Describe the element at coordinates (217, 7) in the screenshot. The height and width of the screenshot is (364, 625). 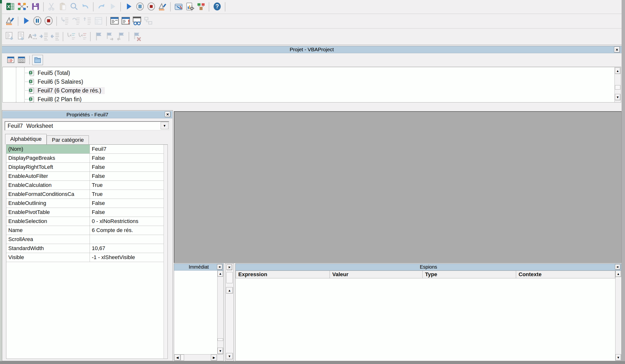
I see `help-button: ?` at that location.